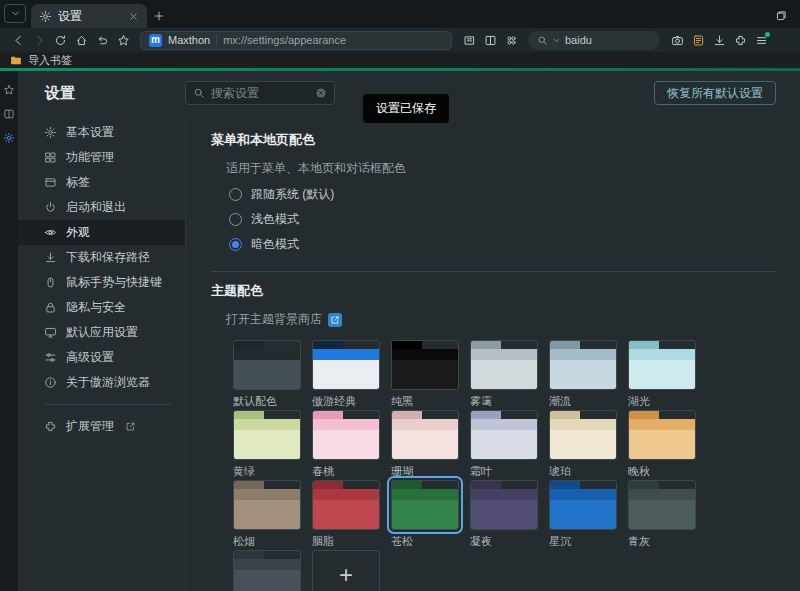  I want to click on settings-search-box: 搜索设置, so click(260, 93).